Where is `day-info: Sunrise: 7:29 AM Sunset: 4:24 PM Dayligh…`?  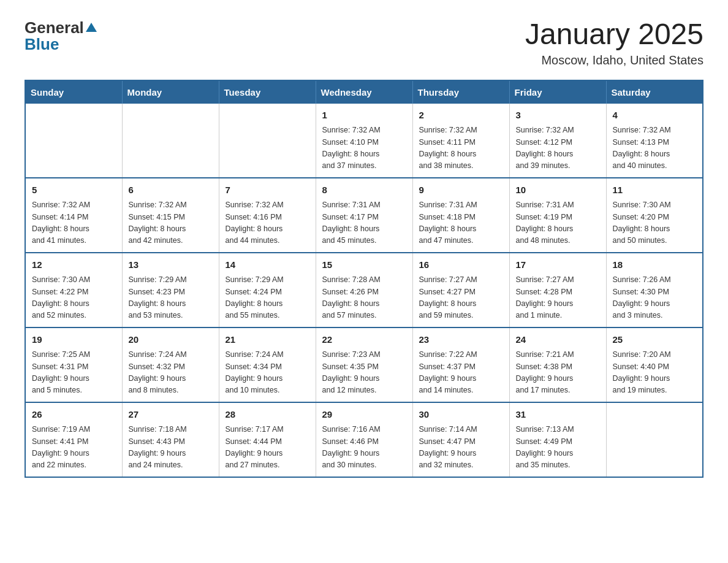 day-info: Sunrise: 7:29 AM Sunset: 4:24 PM Dayligh… is located at coordinates (267, 298).